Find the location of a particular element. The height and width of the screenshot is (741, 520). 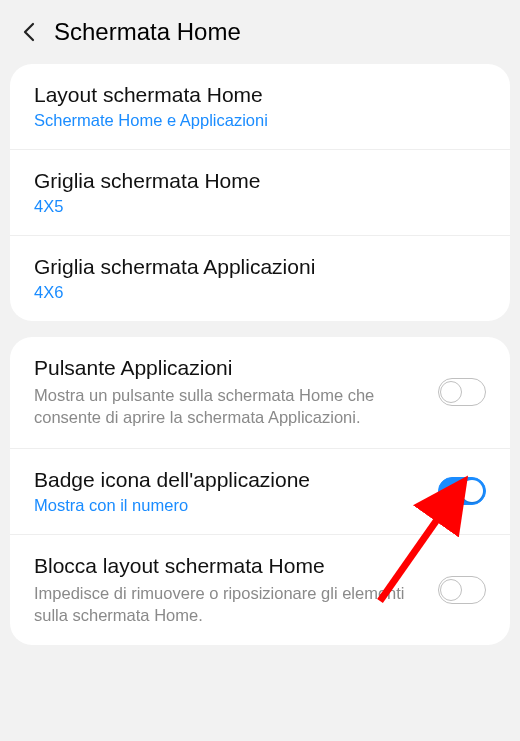

row-subtitle: Mostra con il numero is located at coordinates (228, 506).